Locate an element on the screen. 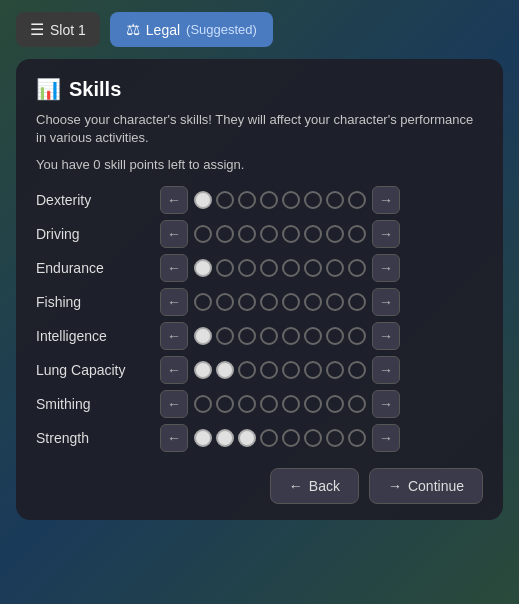 The height and width of the screenshot is (604, 519). skills-icon: 📊 is located at coordinates (48, 89).